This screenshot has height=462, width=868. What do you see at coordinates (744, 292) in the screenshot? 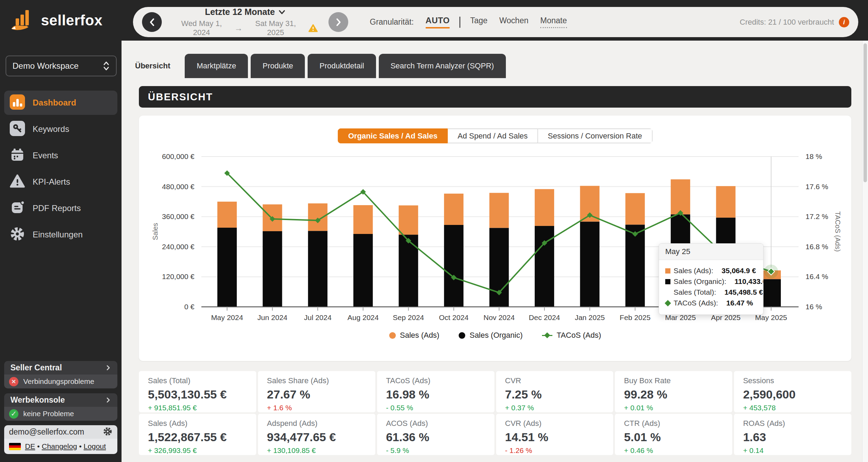
I see `tooltip-value: 145,498.5 €` at bounding box center [744, 292].